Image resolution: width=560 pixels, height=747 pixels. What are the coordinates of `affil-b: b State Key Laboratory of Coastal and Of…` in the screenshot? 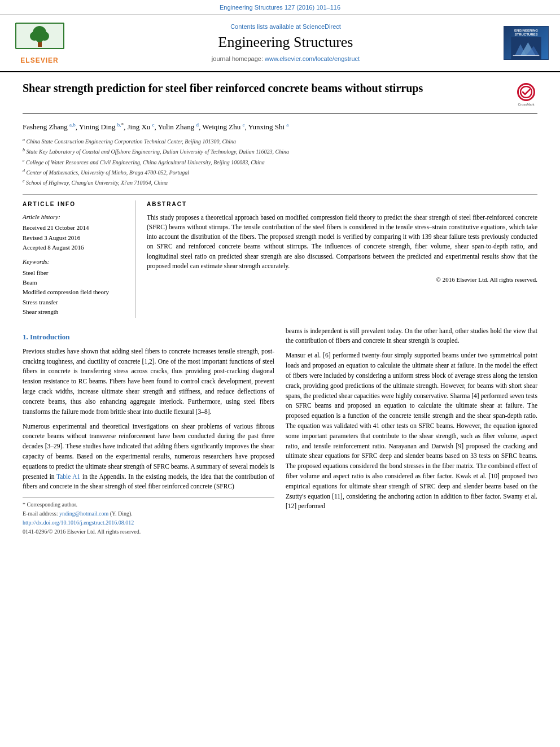 It's located at (280, 151).